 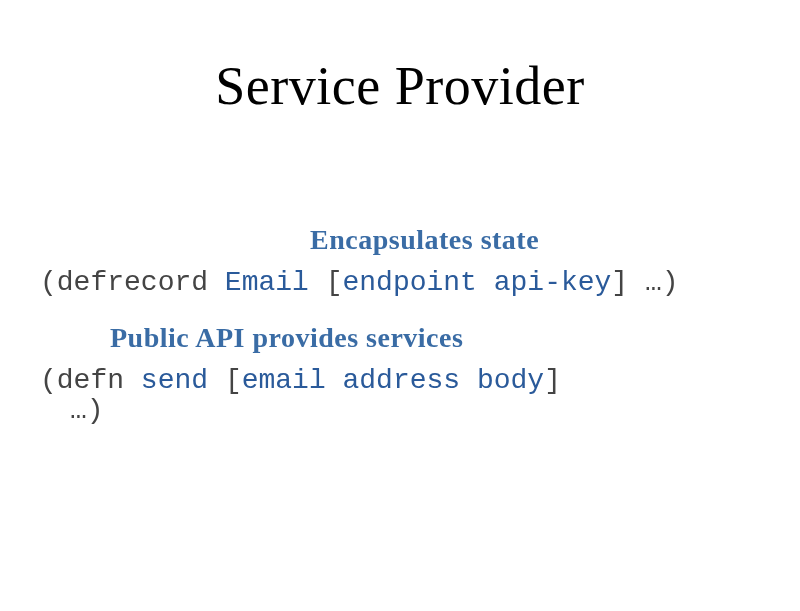 What do you see at coordinates (400, 86) in the screenshot?
I see `slide-title: Service Provider` at bounding box center [400, 86].